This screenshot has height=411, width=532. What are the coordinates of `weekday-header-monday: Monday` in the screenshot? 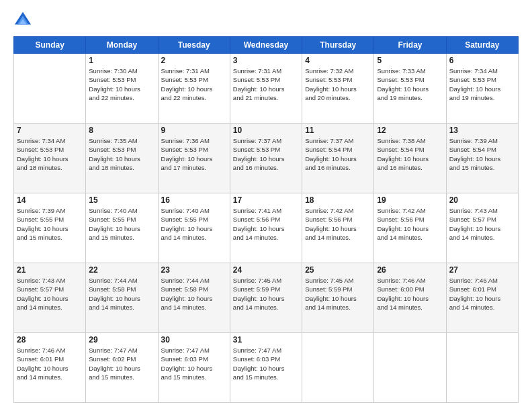 It's located at (122, 46).